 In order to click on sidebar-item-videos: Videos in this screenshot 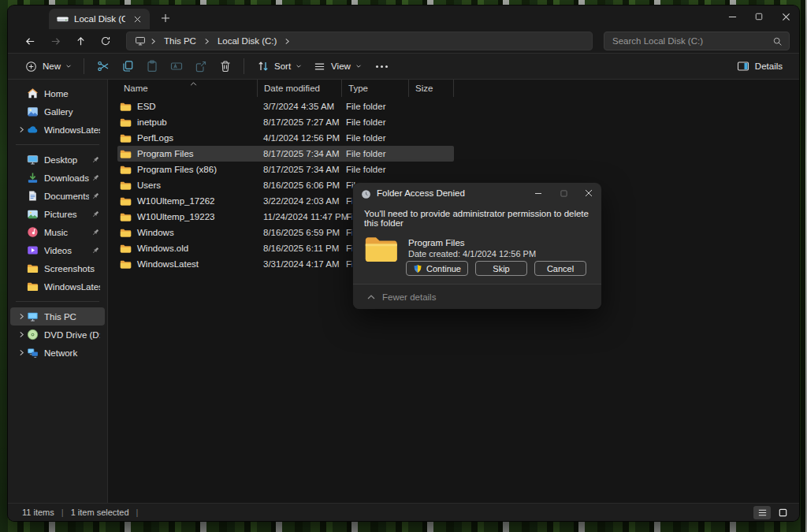, I will do `click(58, 251)`.